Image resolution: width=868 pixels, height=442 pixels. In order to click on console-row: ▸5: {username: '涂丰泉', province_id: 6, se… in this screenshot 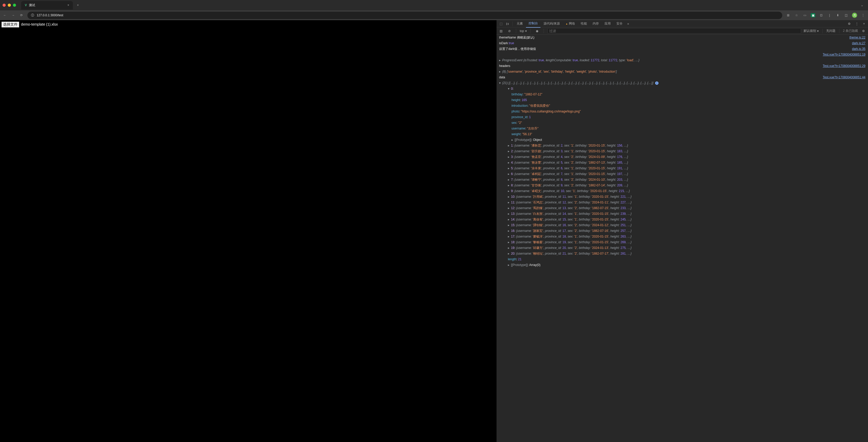, I will do `click(682, 169)`.